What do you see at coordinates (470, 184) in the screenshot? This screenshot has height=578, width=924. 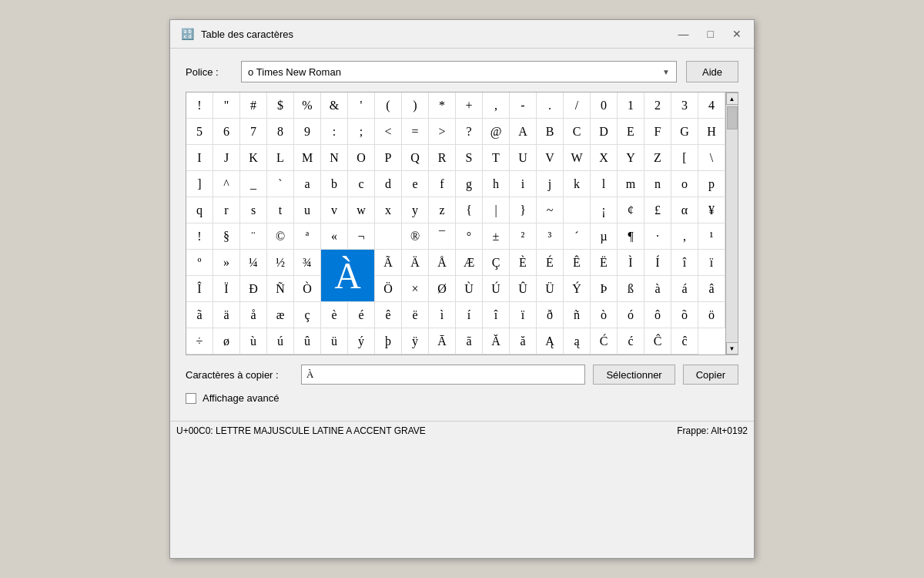 I see `char-cell: g` at bounding box center [470, 184].